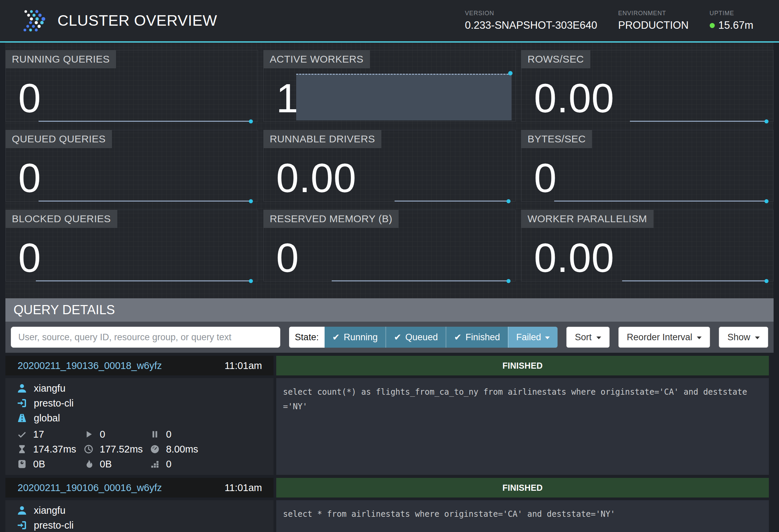  I want to click on completed-splits-stat: 17, so click(49, 434).